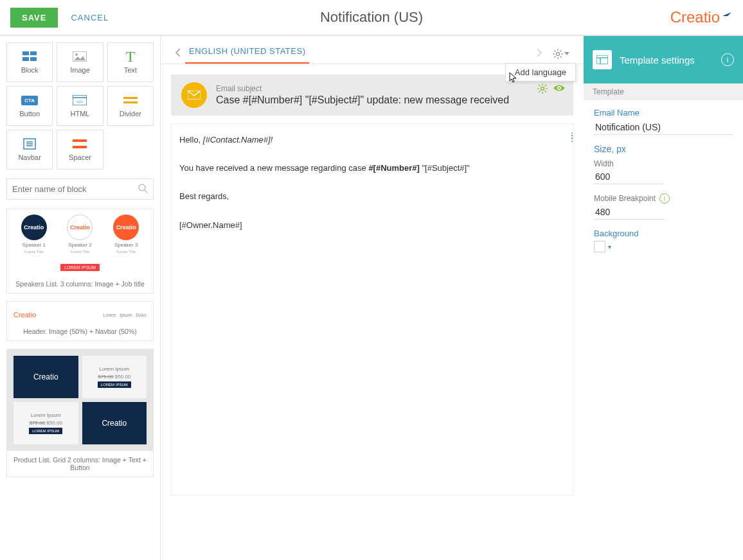 The height and width of the screenshot is (560, 743). What do you see at coordinates (30, 114) in the screenshot?
I see `palette-label: Button` at bounding box center [30, 114].